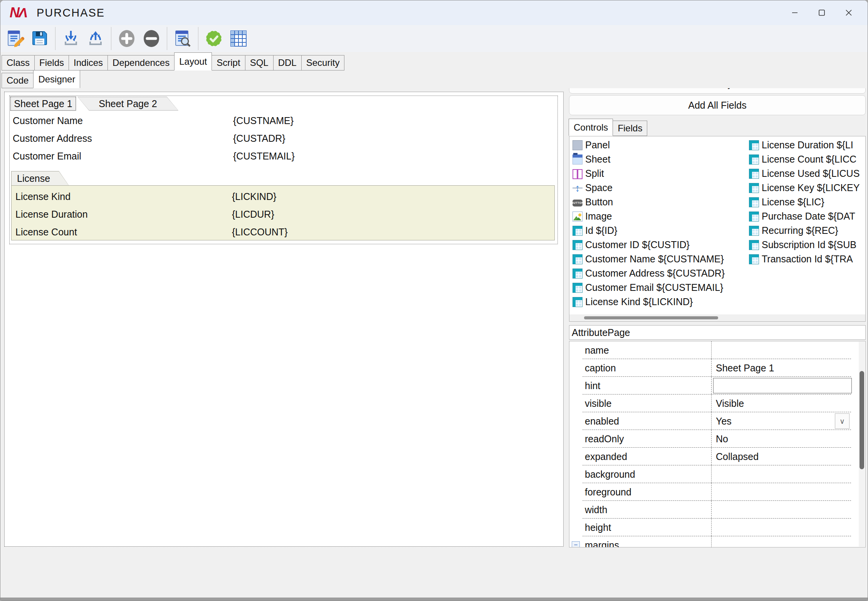  Describe the element at coordinates (284, 156) in the screenshot. I see `designer-field-row: Customer Email {CUSTEMAIL}` at that location.